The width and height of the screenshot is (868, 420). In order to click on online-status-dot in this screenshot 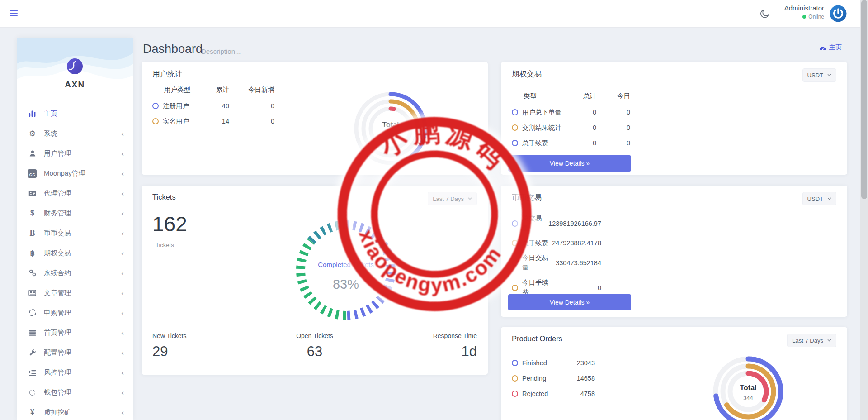, I will do `click(804, 17)`.